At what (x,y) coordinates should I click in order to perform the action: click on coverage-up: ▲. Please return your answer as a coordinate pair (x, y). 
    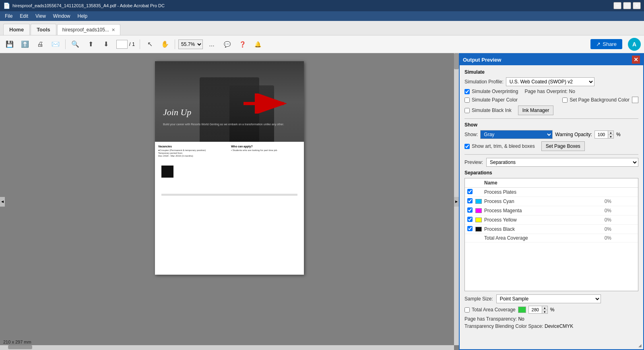
    Looking at the image, I should click on (545, 308).